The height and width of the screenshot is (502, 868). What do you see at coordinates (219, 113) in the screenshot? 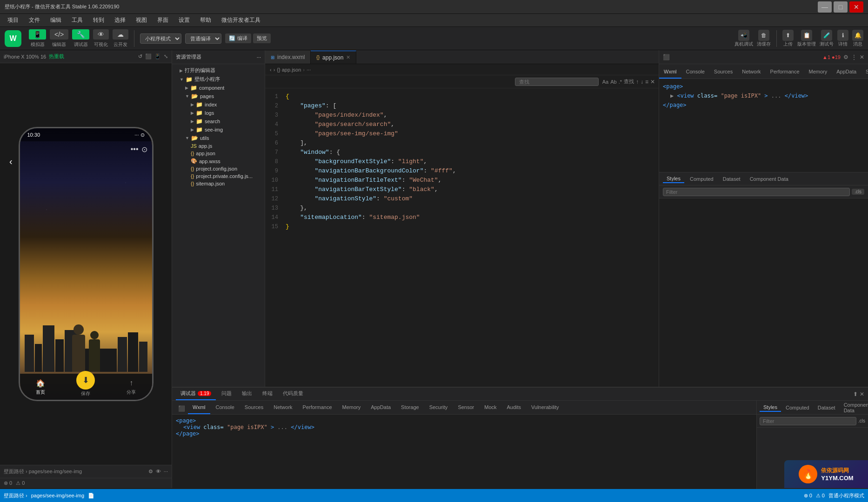
I see `logs-folder: ▶ 📁 logs` at bounding box center [219, 113].